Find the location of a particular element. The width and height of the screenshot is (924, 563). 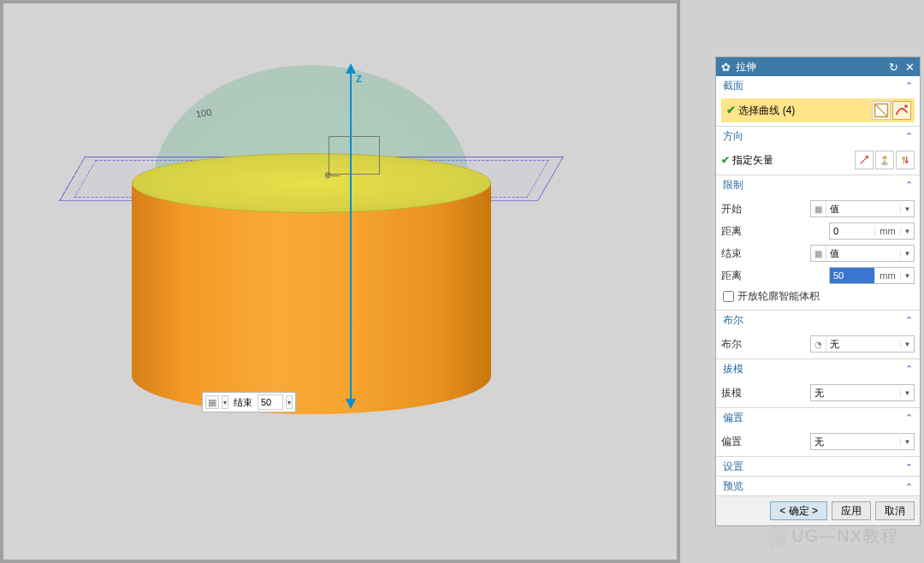

ok-button: < 确定 > is located at coordinates (799, 511).